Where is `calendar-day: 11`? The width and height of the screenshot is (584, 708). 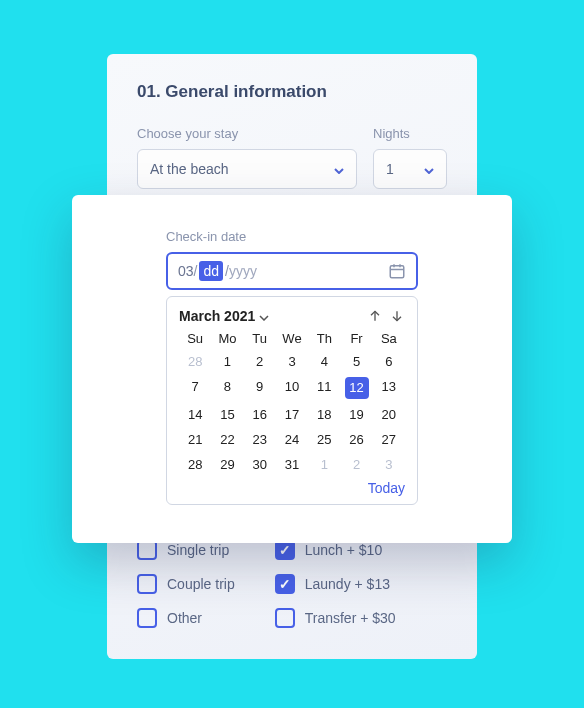 calendar-day: 11 is located at coordinates (324, 388).